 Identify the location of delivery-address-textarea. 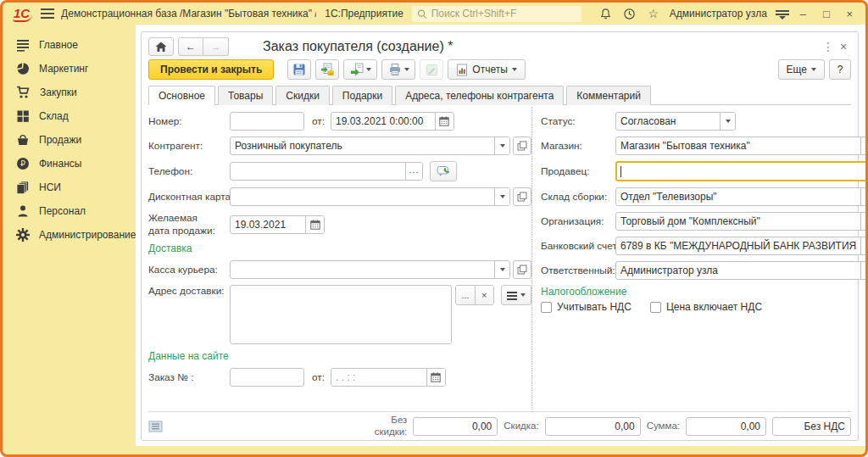
(341, 315).